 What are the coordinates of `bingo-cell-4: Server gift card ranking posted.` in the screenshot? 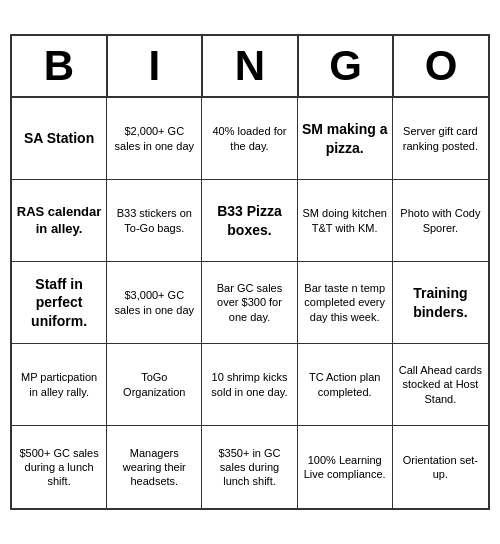 It's located at (440, 139).